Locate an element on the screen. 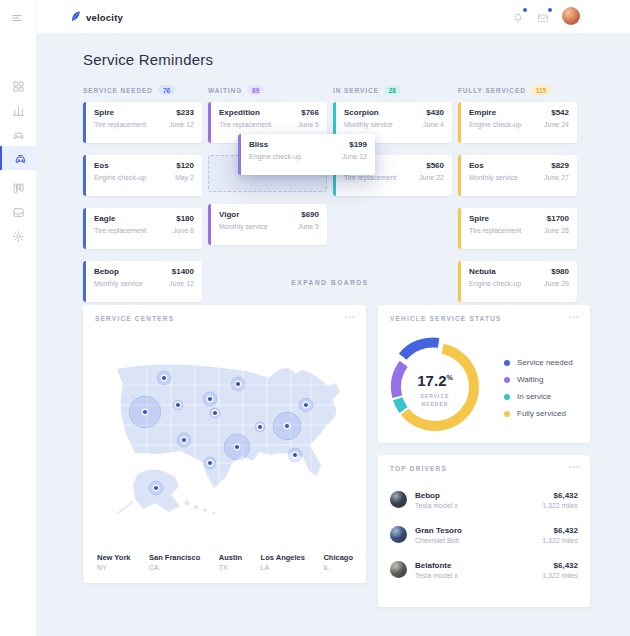 This screenshot has height=636, width=630. grid-icon is located at coordinates (18, 86).